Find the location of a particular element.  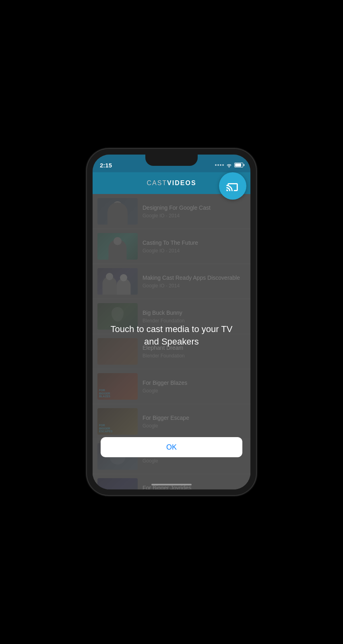

app-title-videos: VIDEOS is located at coordinates (182, 183).